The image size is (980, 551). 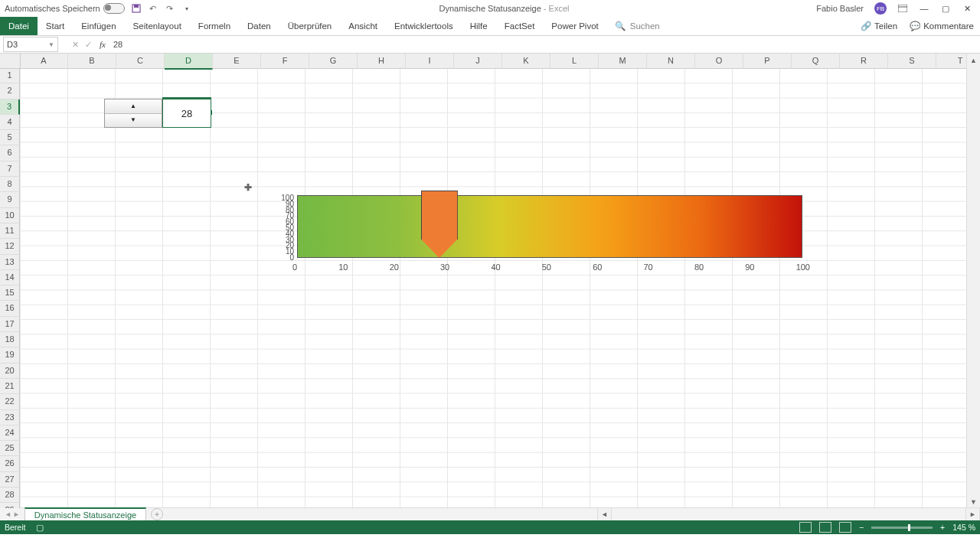 What do you see at coordinates (10, 386) in the screenshot?
I see `row-header: 21` at bounding box center [10, 386].